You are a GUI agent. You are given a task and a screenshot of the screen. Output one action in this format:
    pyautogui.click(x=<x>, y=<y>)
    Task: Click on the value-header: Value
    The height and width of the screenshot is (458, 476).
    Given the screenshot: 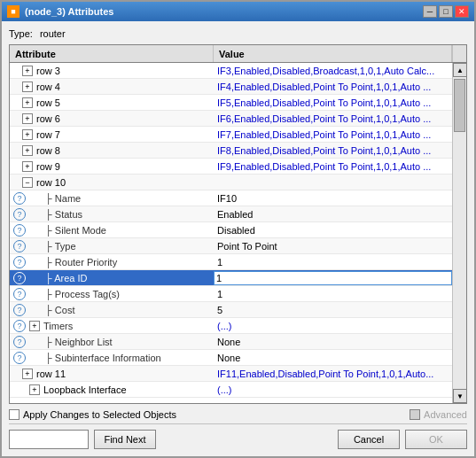 What is the action you would take?
    pyautogui.click(x=333, y=53)
    